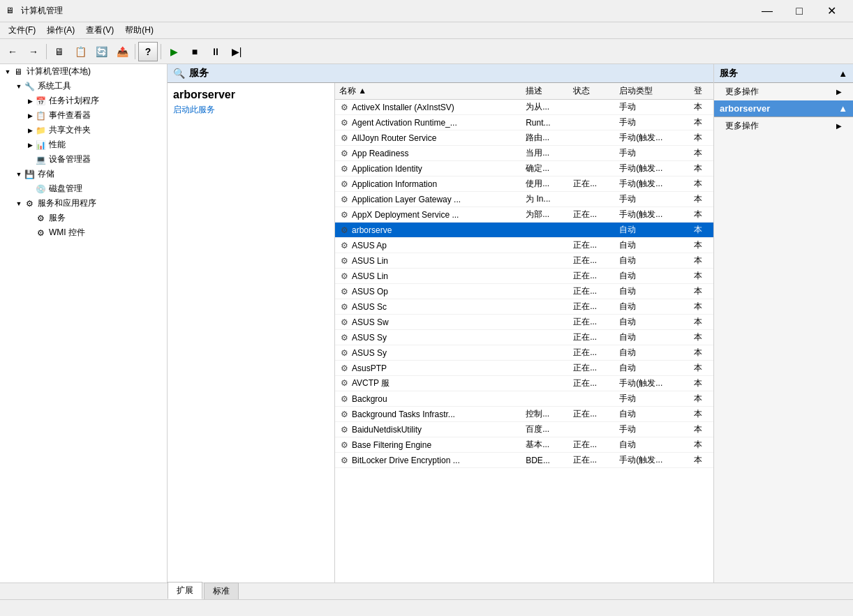  I want to click on properties-button: 📋, so click(80, 52).